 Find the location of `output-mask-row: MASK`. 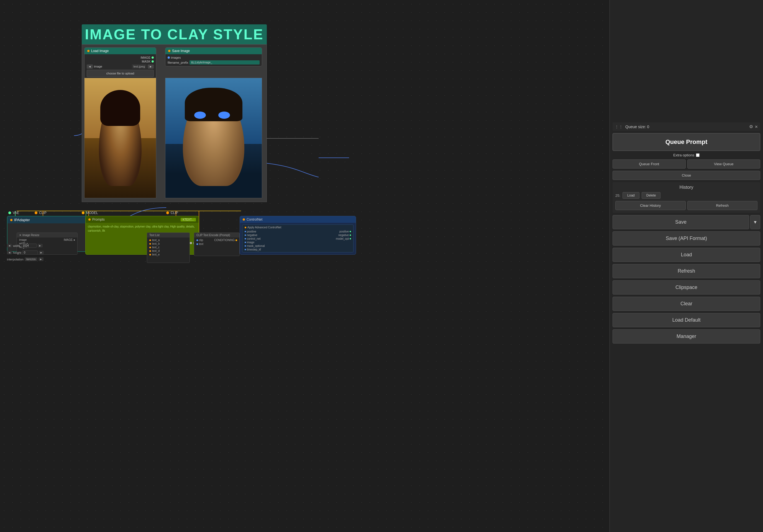

output-mask-row: MASK is located at coordinates (120, 61).